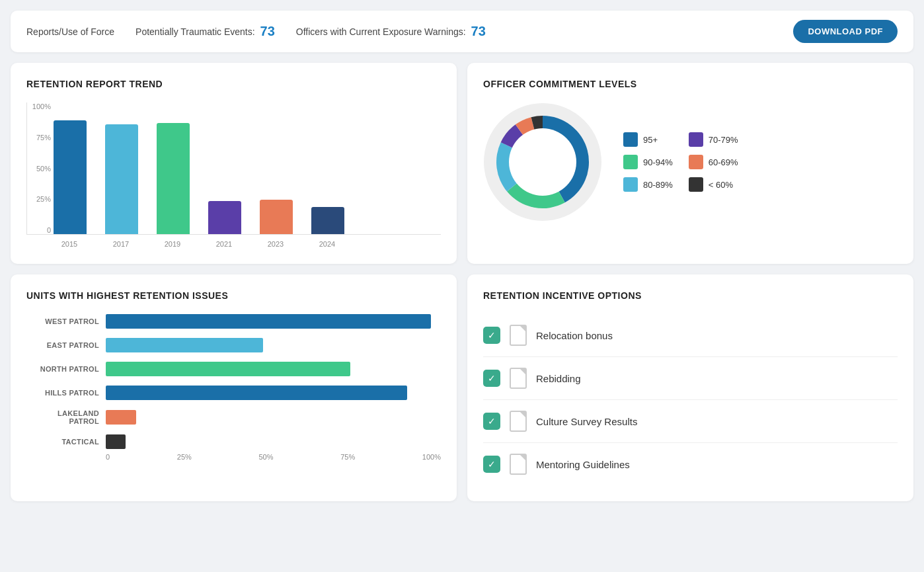  Describe the element at coordinates (234, 442) in the screenshot. I see `h-bar-row: TACTICAL` at that location.